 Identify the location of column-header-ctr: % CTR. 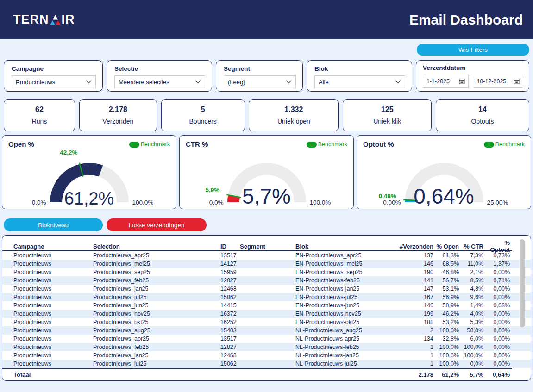
(471, 246).